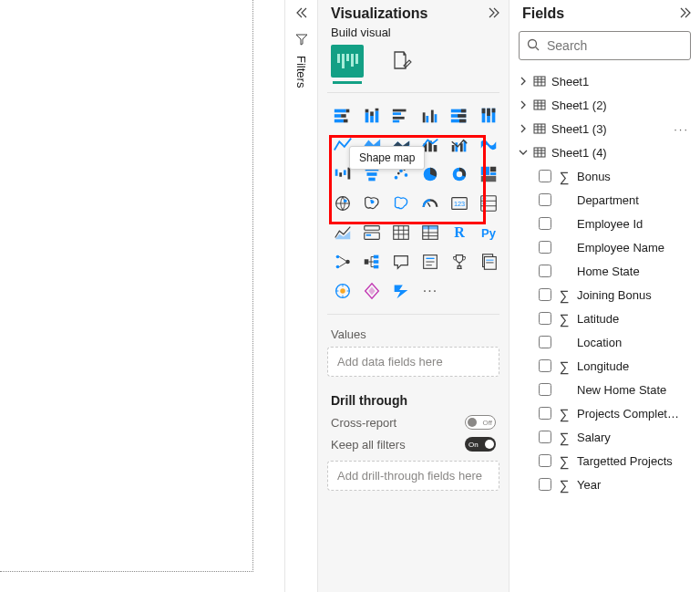 This screenshot has width=700, height=592. Describe the element at coordinates (616, 484) in the screenshot. I see `field-row: ∑Year` at that location.